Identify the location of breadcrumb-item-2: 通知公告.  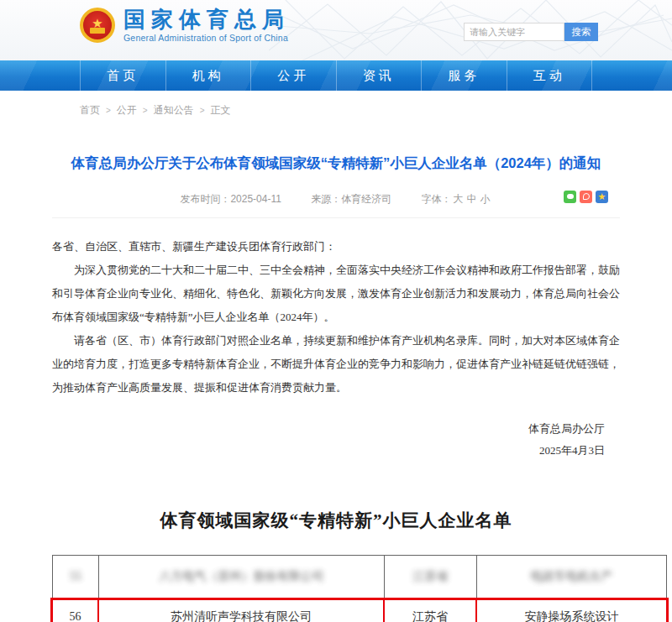
(174, 110).